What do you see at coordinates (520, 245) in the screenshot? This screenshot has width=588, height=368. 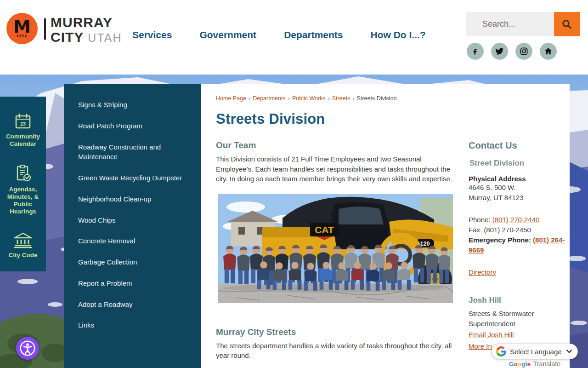 I see `emergency-row: Emergency Phone: (801) 264-9669` at bounding box center [520, 245].